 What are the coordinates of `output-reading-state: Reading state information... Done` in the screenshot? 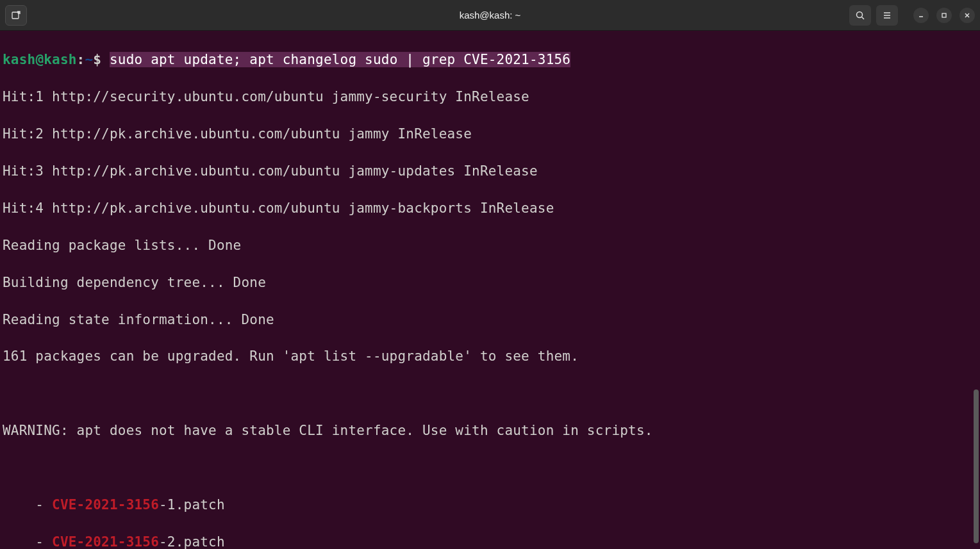 It's located at (490, 320).